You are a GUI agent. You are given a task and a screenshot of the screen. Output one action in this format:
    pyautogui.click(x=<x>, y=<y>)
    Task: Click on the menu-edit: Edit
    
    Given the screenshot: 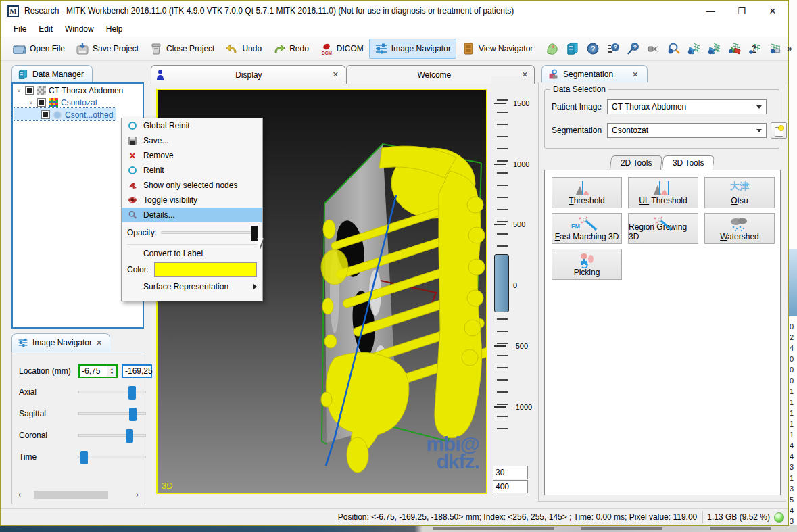 What is the action you would take?
    pyautogui.click(x=46, y=29)
    